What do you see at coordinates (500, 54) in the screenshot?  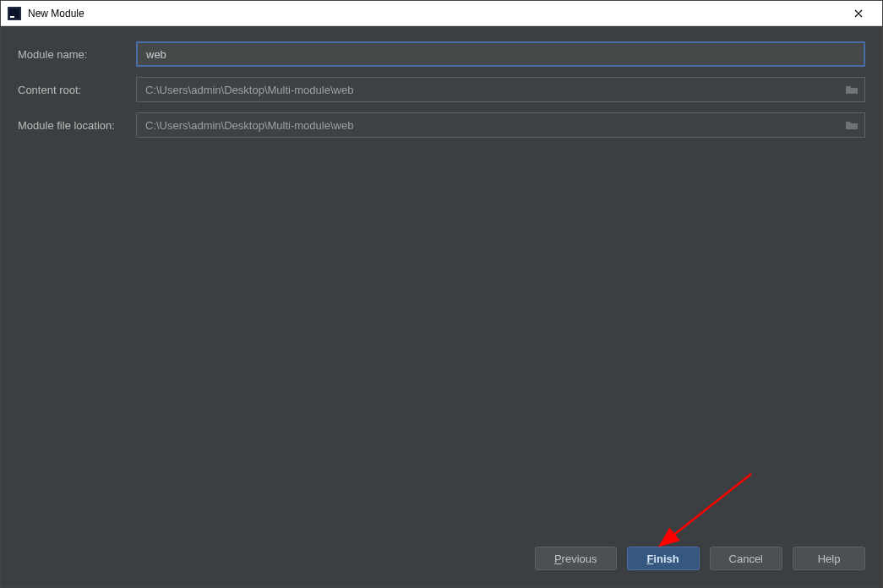 I see `module-name-input` at bounding box center [500, 54].